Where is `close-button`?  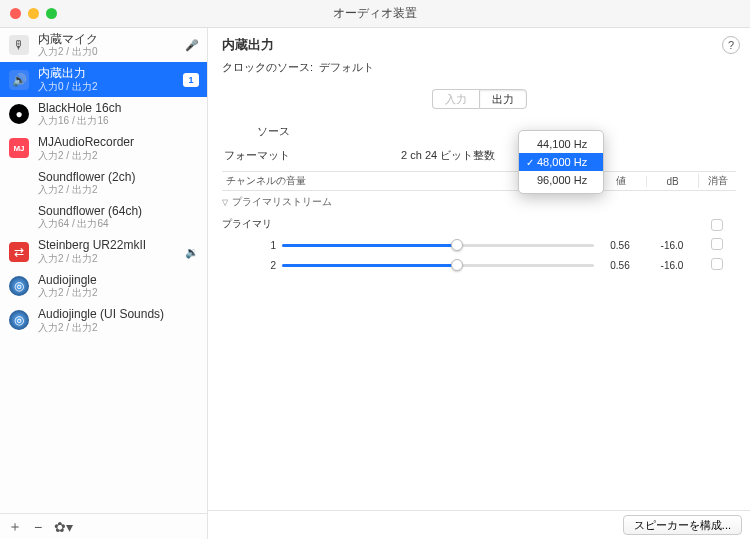 close-button is located at coordinates (16, 14).